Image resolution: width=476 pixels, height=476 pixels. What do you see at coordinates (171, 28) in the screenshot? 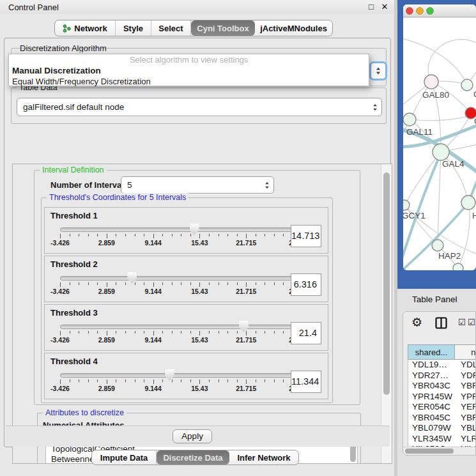
I see `tab-select: Select` at bounding box center [171, 28].